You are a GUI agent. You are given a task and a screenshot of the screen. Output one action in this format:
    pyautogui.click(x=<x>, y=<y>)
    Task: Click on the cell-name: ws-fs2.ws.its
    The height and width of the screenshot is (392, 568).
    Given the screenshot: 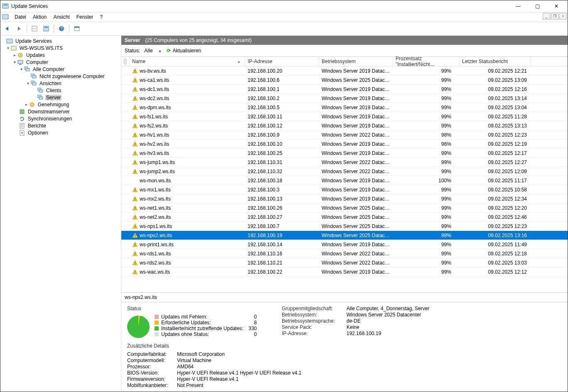 What is the action you would take?
    pyautogui.click(x=154, y=126)
    